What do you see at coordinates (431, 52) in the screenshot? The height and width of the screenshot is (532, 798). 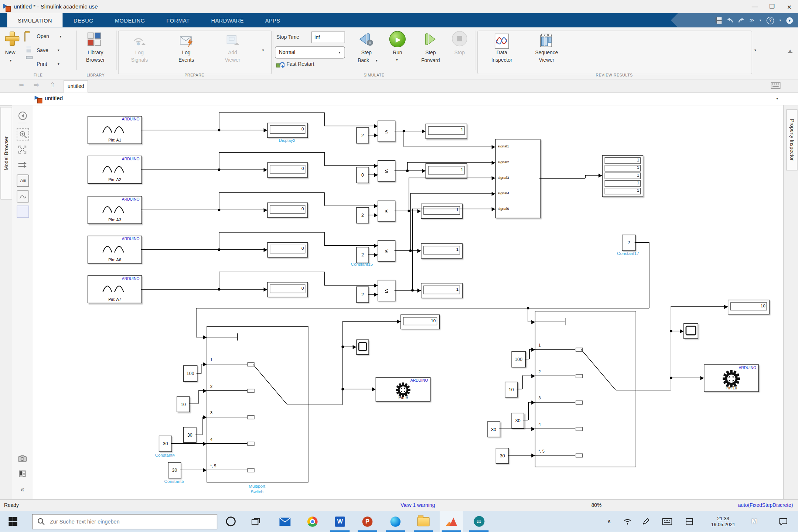 I see `step-forward-button: Step` at bounding box center [431, 52].